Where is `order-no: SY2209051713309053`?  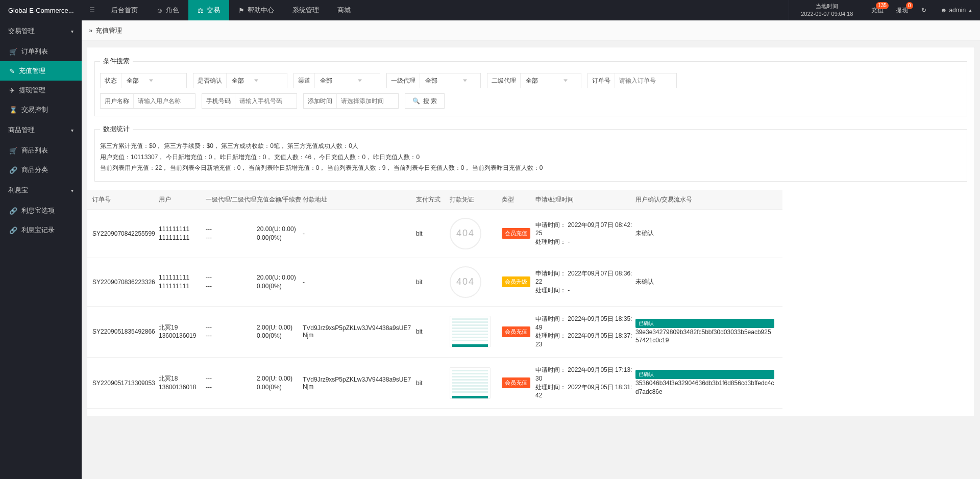 order-no: SY2209051713309053 is located at coordinates (126, 383).